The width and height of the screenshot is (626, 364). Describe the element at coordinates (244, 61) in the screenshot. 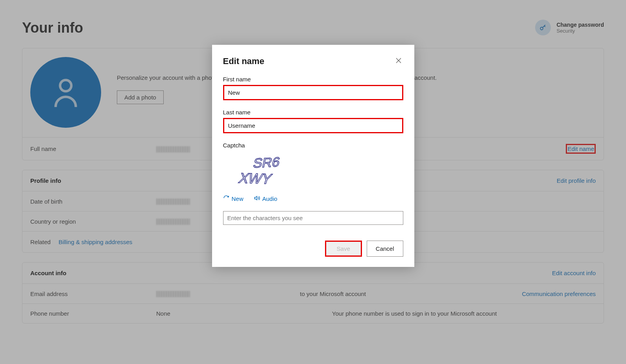

I see `modal-title: Edit name` at that location.